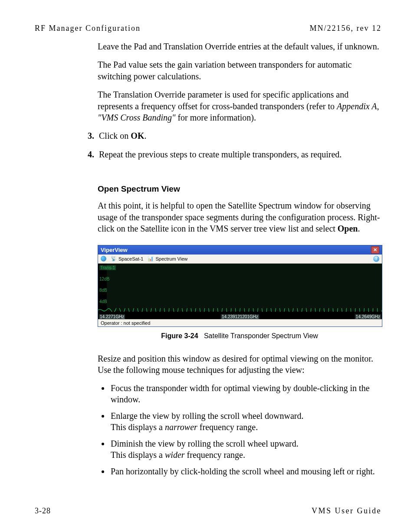  What do you see at coordinates (220, 154) in the screenshot?
I see `step-4-text: Repeat the previous steps to create mult…` at bounding box center [220, 154].